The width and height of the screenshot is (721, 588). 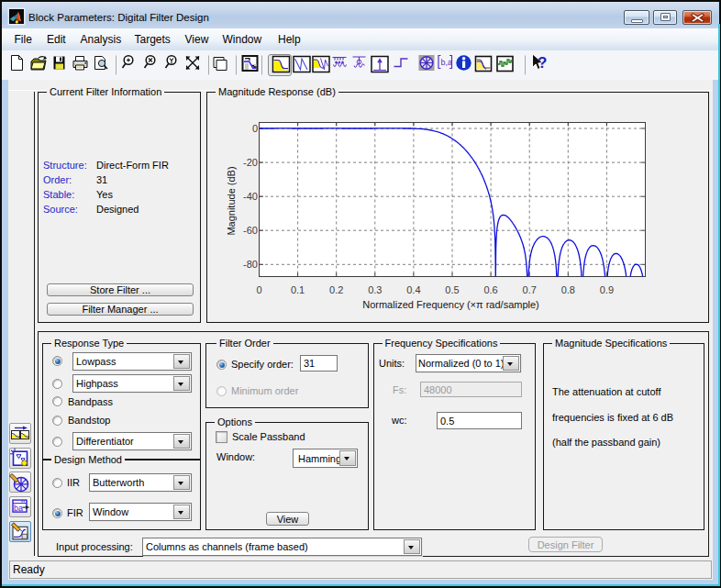 I want to click on svg-text: 0.5, so click(x=451, y=290).